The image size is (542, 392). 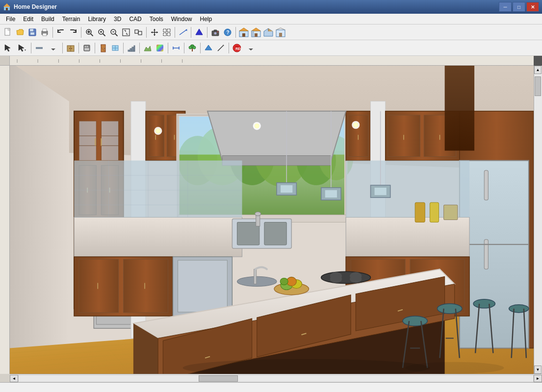 I want to click on menu-library: Library, so click(x=97, y=19).